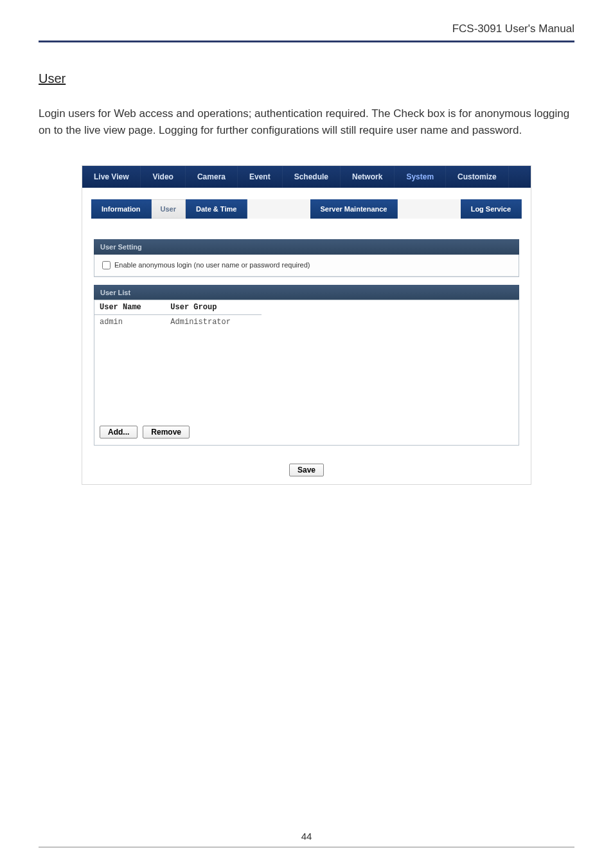  I want to click on col-user-group: User Group, so click(213, 307).